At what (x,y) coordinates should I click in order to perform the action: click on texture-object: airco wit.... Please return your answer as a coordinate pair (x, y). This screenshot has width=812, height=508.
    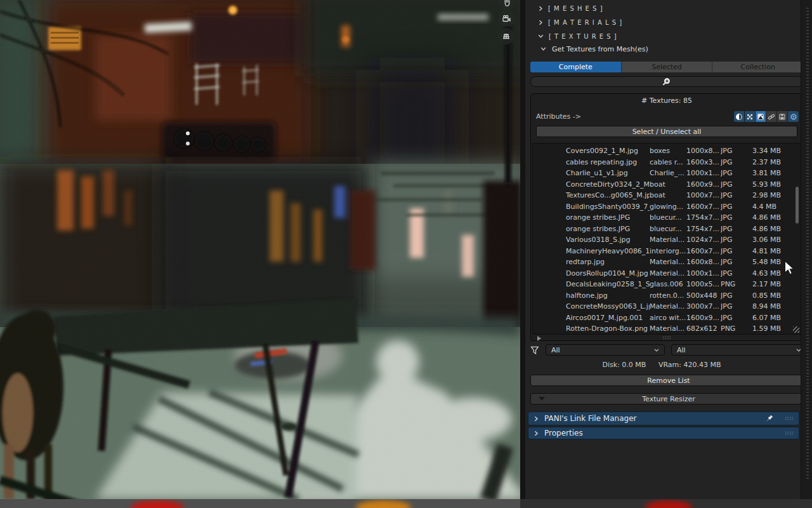
    Looking at the image, I should click on (668, 318).